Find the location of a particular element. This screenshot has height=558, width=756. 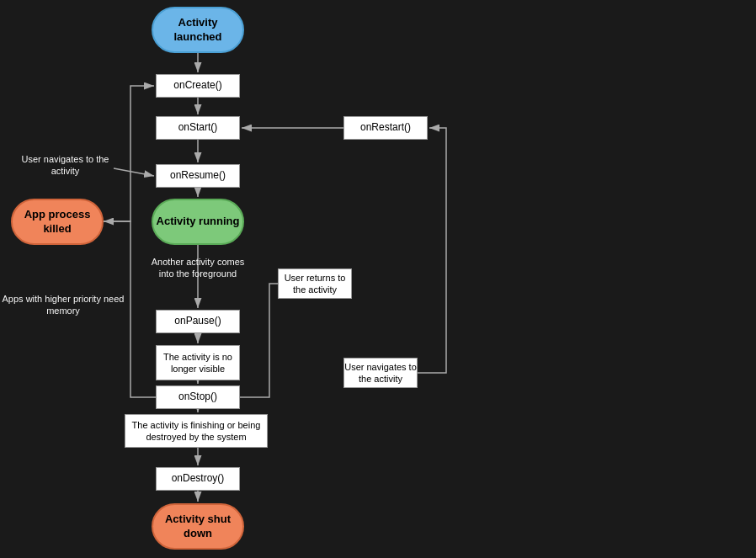

app-process-killed-node: App process killed is located at coordinates (57, 222).